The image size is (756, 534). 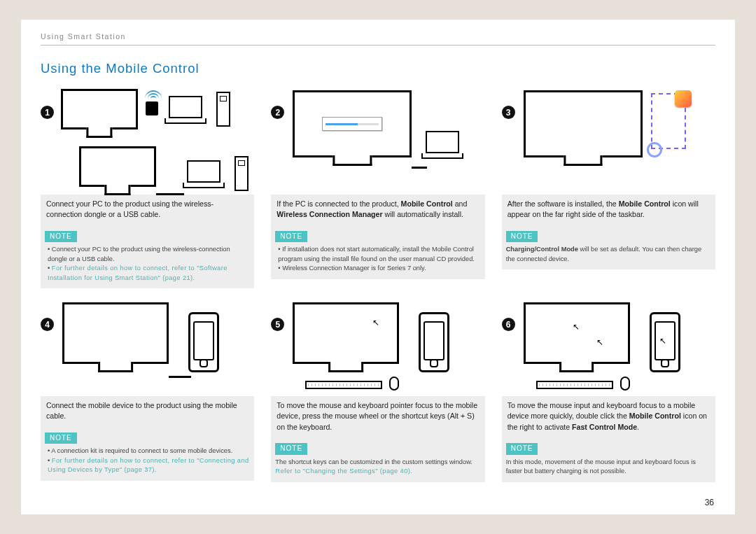 I want to click on step-caption: If the PC is connected to the product, M…, so click(x=378, y=210).